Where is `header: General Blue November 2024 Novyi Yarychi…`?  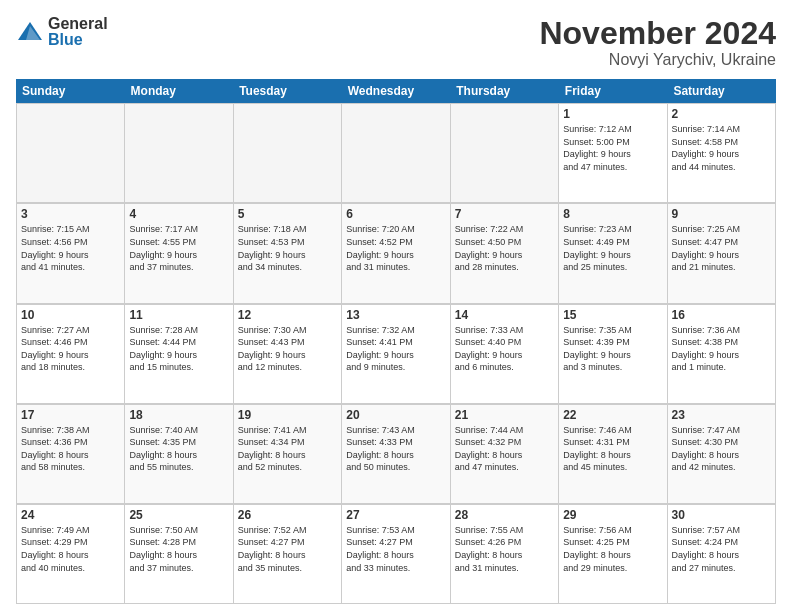 header: General Blue November 2024 Novyi Yarychi… is located at coordinates (396, 42).